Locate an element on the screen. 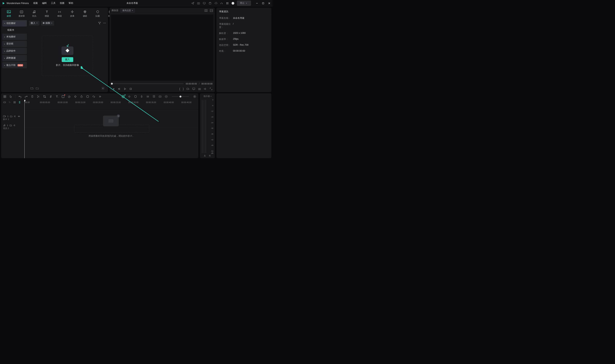 The width and height of the screenshot is (615, 364). menu-tools: 工具 is located at coordinates (53, 3).